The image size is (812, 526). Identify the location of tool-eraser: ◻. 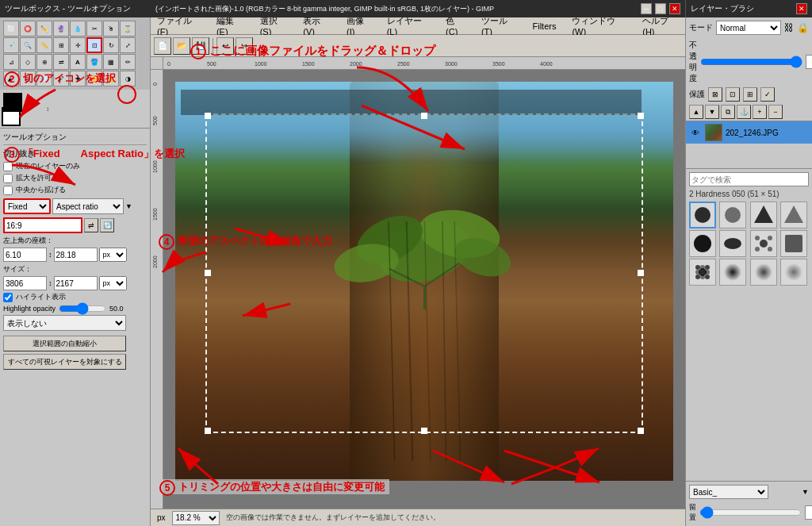
(28, 79).